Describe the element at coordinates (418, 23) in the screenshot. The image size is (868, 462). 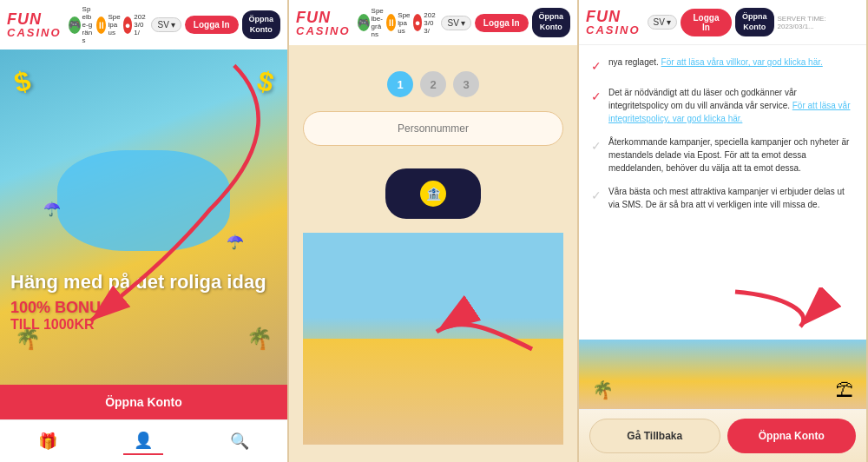
I see `date-icon-2: ●` at that location.